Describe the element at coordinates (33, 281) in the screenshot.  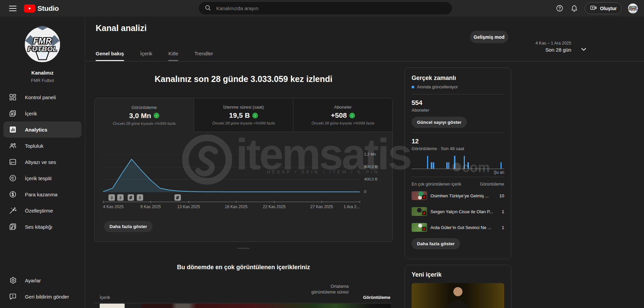
I see `sidebar-item-label: Ayarlar` at that location.